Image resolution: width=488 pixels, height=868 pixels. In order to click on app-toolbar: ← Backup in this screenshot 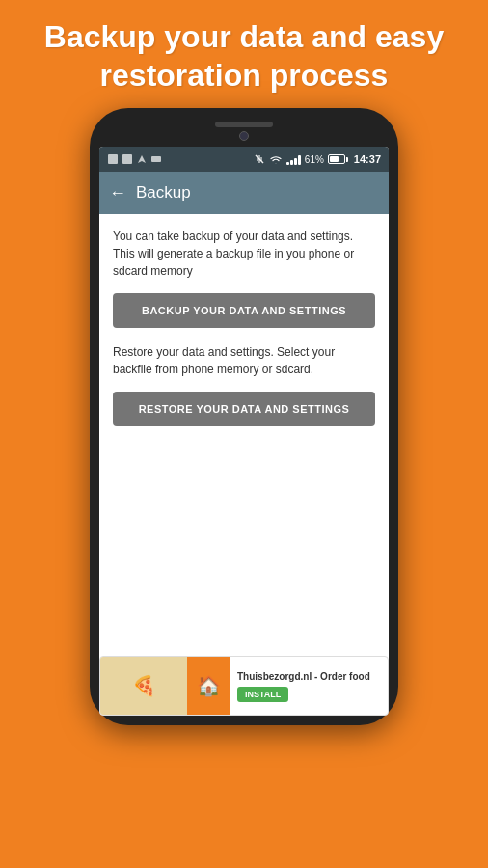, I will do `click(244, 193)`.